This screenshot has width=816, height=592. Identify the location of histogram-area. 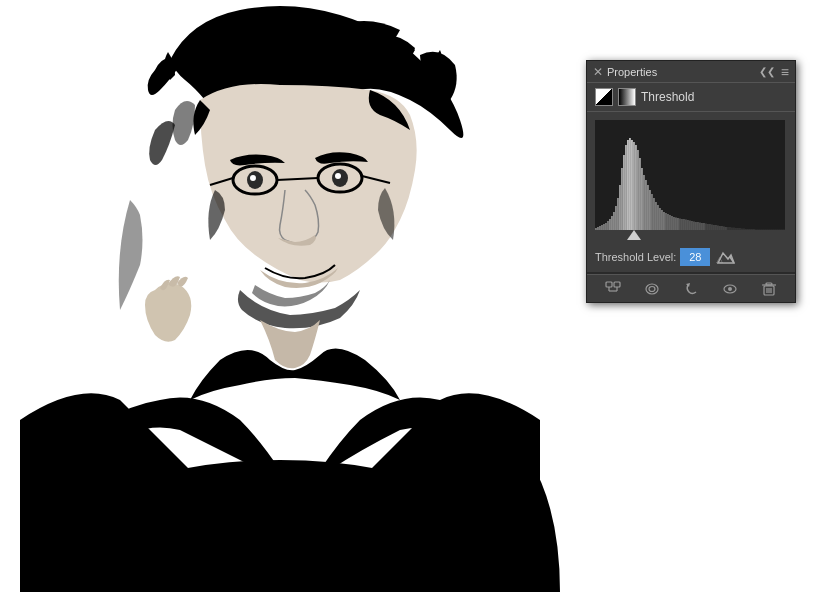
(691, 171).